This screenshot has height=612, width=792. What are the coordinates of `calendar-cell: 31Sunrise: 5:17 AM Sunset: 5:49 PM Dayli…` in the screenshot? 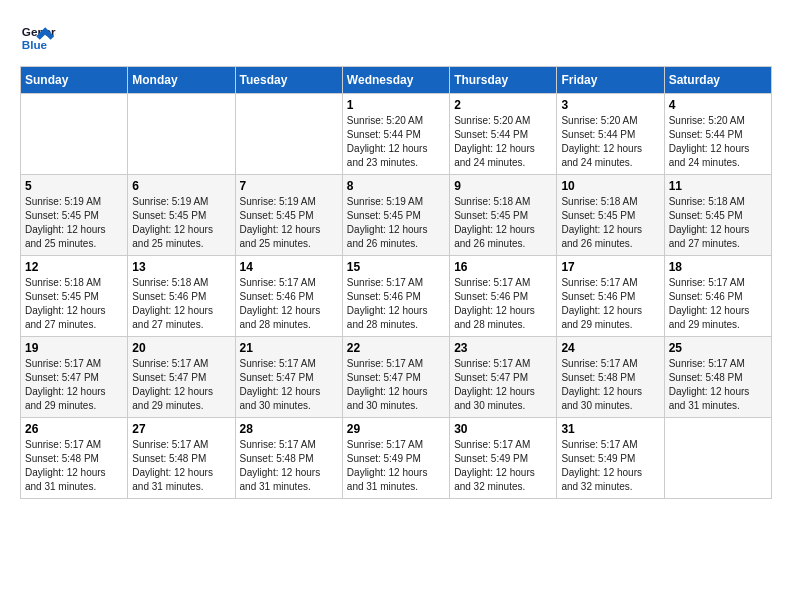 It's located at (610, 458).